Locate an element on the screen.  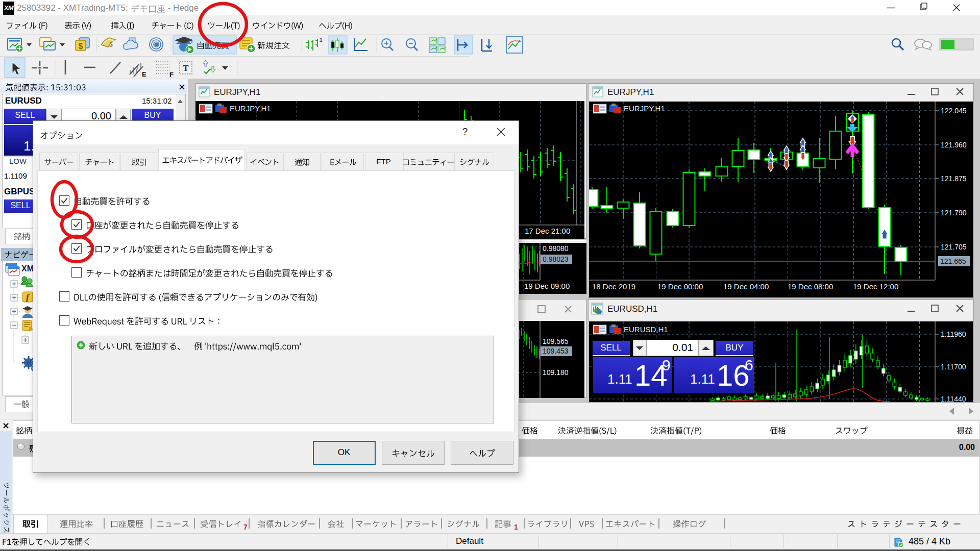
svg-text: T is located at coordinates (186, 68).